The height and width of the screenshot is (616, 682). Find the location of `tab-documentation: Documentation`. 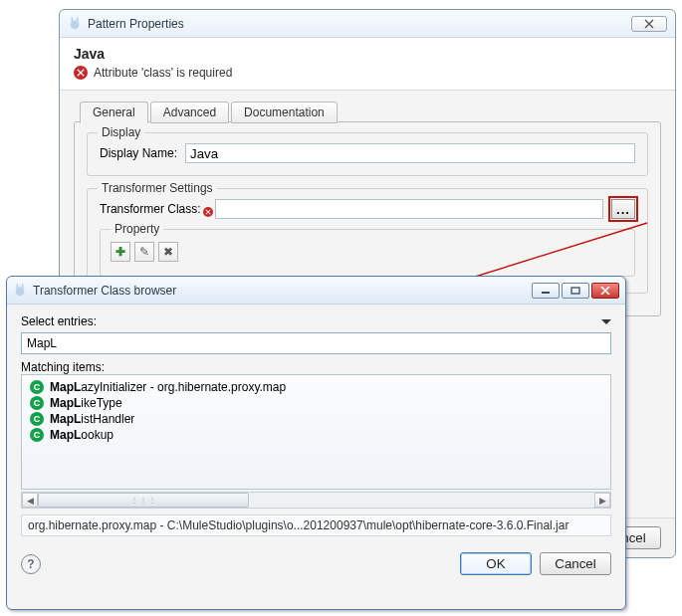

tab-documentation: Documentation is located at coordinates (285, 112).